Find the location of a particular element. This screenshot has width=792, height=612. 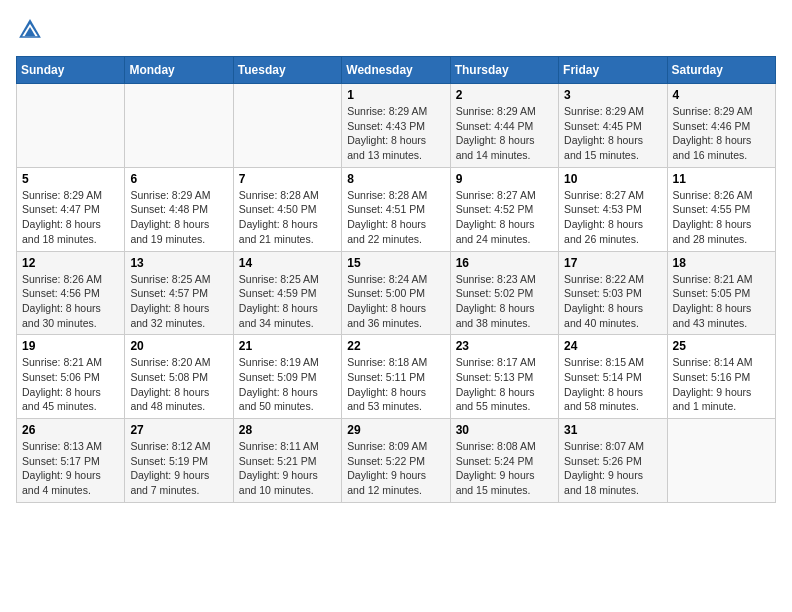

day-number: 6 is located at coordinates (178, 179).